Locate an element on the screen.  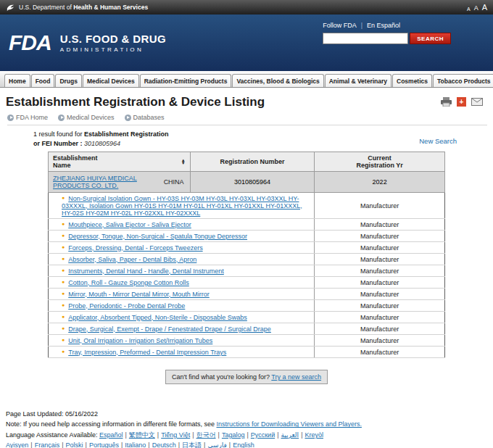
nav-tab-vaccines-blood-biologics: Vaccines, Blood & Biologics is located at coordinates (278, 80).